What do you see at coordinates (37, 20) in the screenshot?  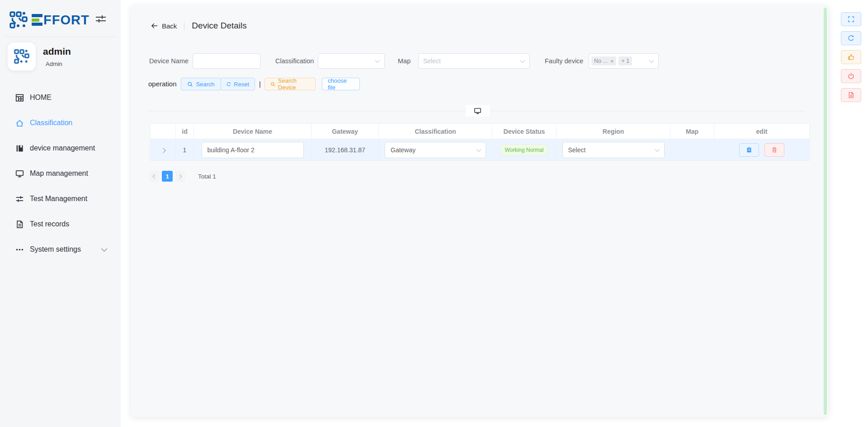 I see `logo-stylized-e` at bounding box center [37, 20].